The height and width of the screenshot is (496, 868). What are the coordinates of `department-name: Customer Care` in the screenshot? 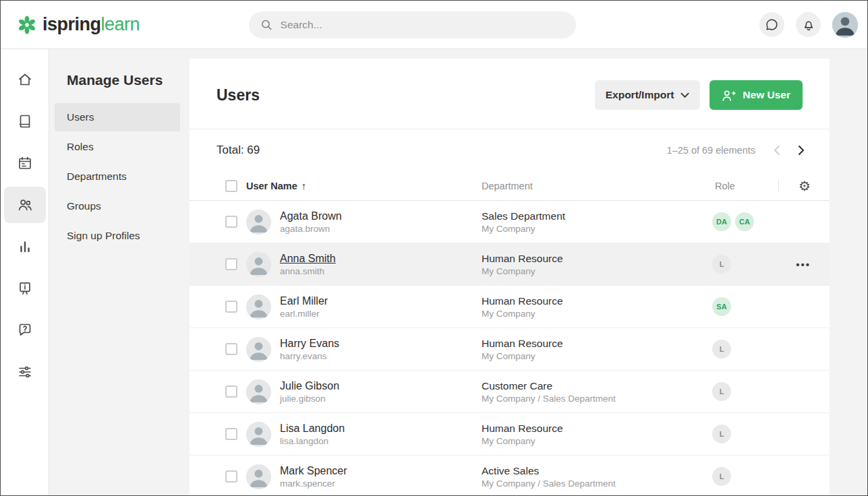 It's located at (596, 386).